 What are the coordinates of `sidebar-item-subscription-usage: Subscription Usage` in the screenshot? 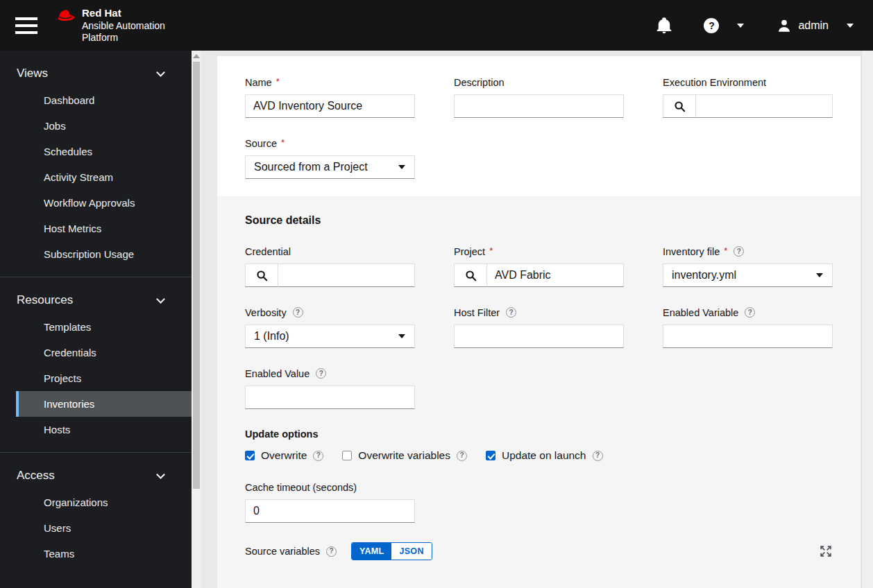 It's located at (104, 254).